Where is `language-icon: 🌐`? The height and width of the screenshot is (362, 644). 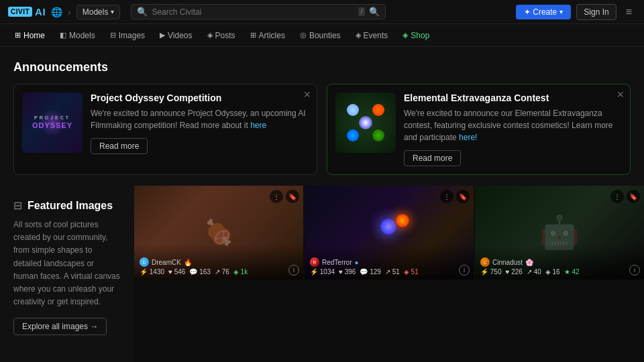 language-icon: 🌐 is located at coordinates (56, 12).